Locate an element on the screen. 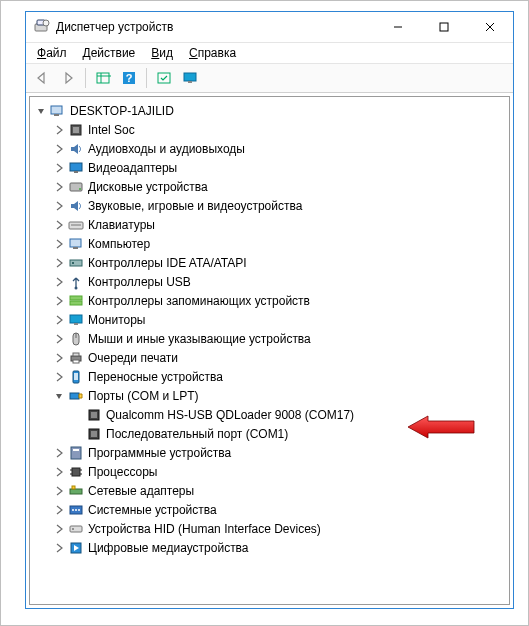 The height and width of the screenshot is (626, 529). device-category-12: Очереди печати is located at coordinates (278, 358).